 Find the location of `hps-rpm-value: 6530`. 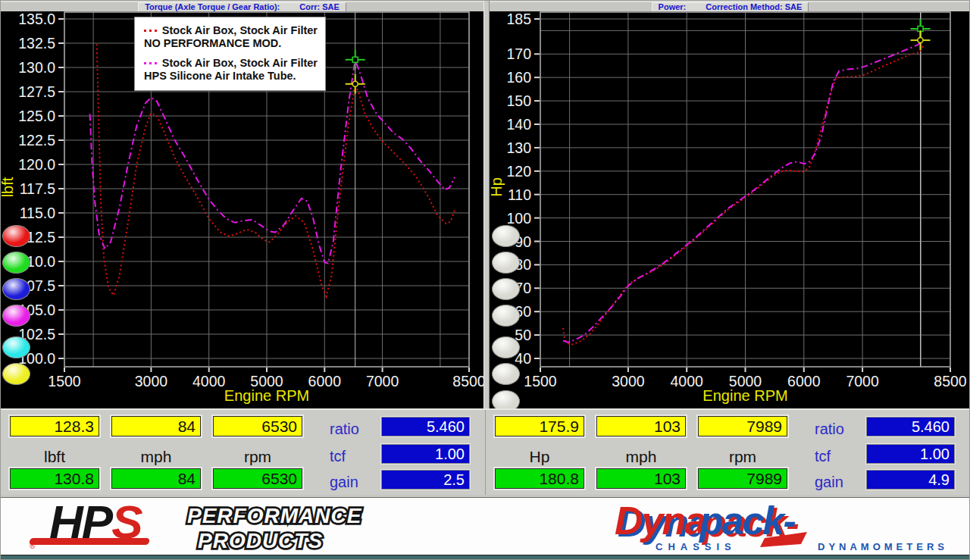

hps-rpm-value: 6530 is located at coordinates (258, 479).